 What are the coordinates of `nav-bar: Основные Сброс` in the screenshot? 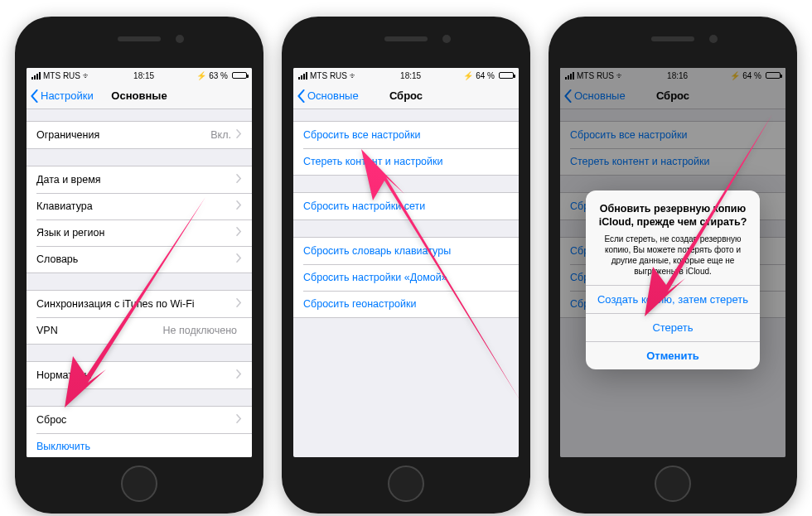 It's located at (406, 96).